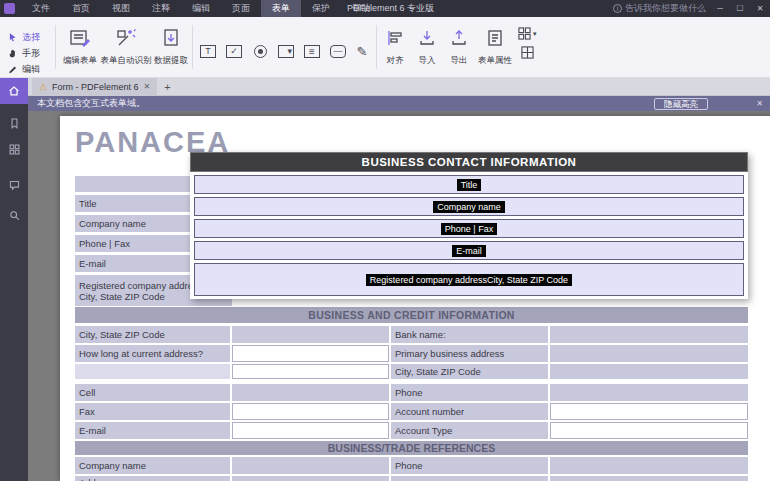  I want to click on table-cell: Phone, so click(470, 466).